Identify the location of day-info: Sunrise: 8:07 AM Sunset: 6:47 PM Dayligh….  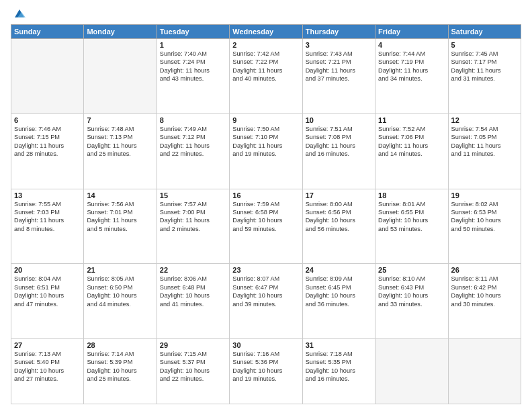
(266, 291).